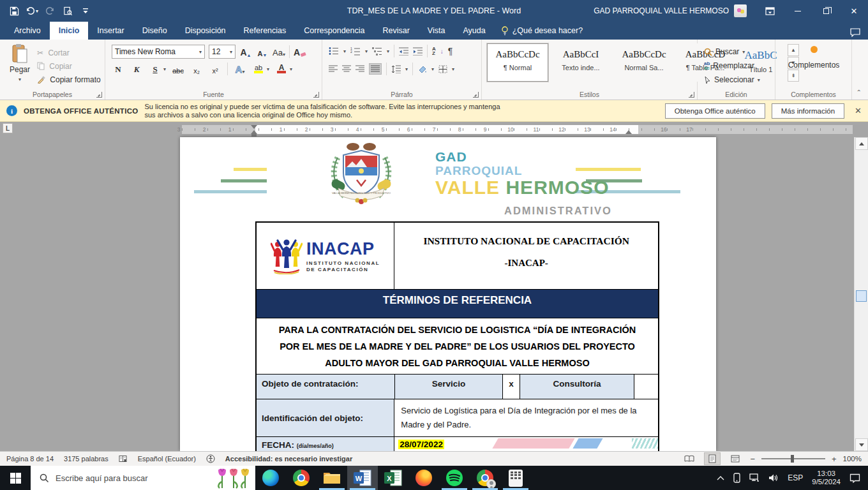  Describe the element at coordinates (137, 69) in the screenshot. I see `italic-button: K` at that location.